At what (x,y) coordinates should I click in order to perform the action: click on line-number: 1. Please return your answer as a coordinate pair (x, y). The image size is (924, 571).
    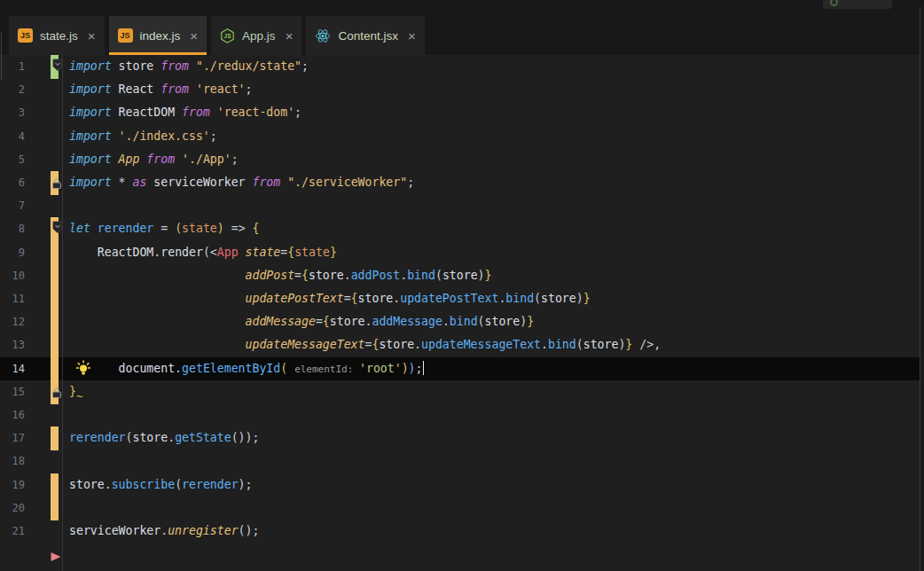
    Looking at the image, I should click on (12, 66).